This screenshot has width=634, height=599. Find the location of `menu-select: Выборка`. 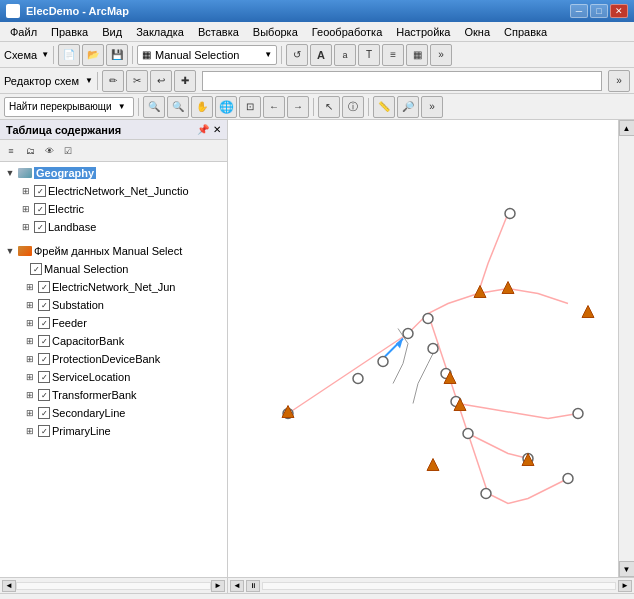

menu-select: Выборка is located at coordinates (276, 32).